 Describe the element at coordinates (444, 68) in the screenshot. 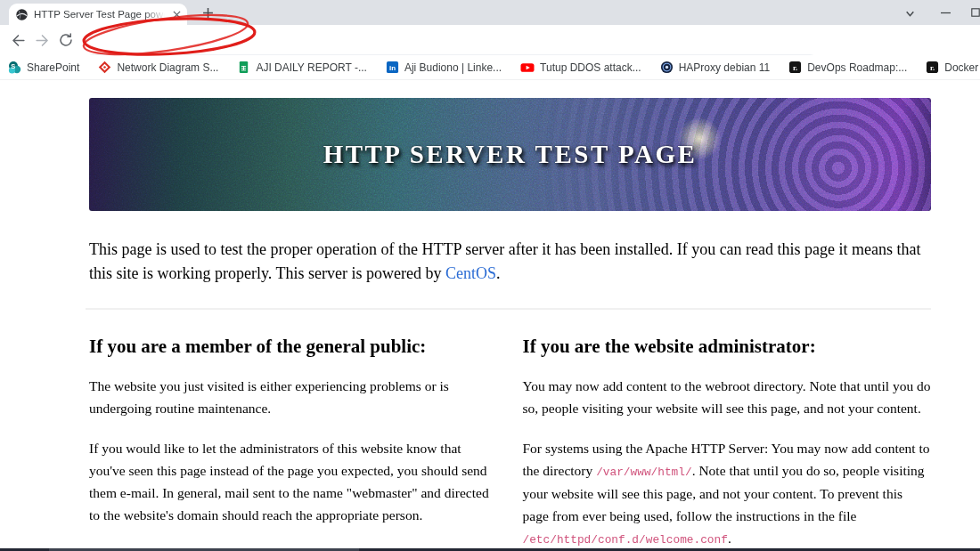

I see `bookmark-linkedin: in Aji Budiono | Linke...` at that location.